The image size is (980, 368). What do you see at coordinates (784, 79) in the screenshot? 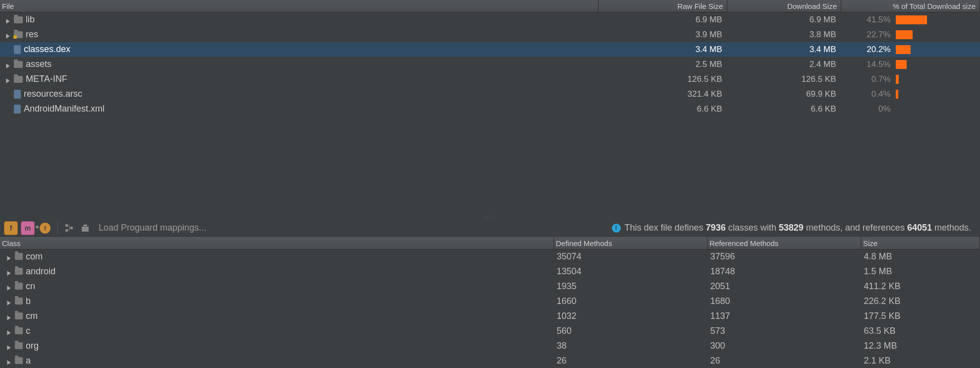
I see `download-size: 126.5 KB` at bounding box center [784, 79].